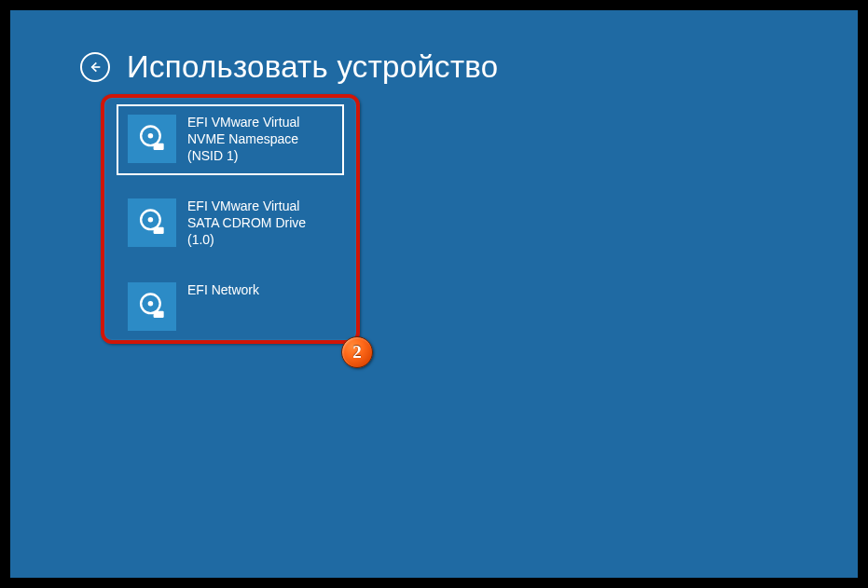 This screenshot has width=868, height=588. I want to click on device-label: EFI VMware Virtual SATA CDROM Drive (1.0…, so click(260, 224).